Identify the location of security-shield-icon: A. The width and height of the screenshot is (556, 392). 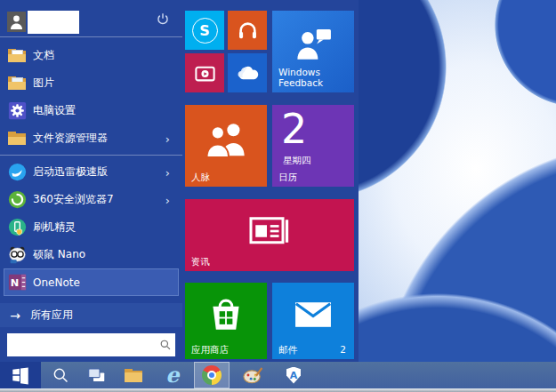
(294, 375).